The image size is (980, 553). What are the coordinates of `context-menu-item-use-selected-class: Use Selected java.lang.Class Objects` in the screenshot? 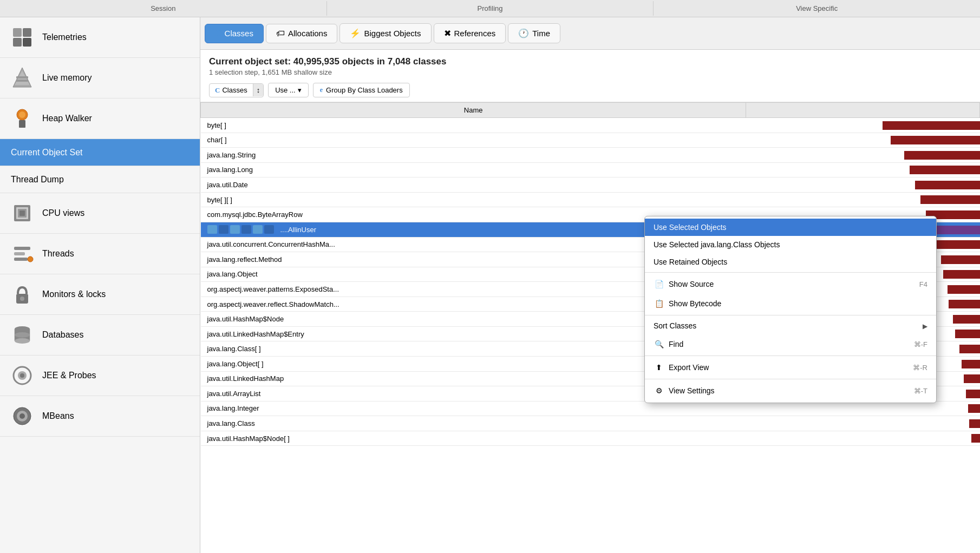 It's located at (790, 245).